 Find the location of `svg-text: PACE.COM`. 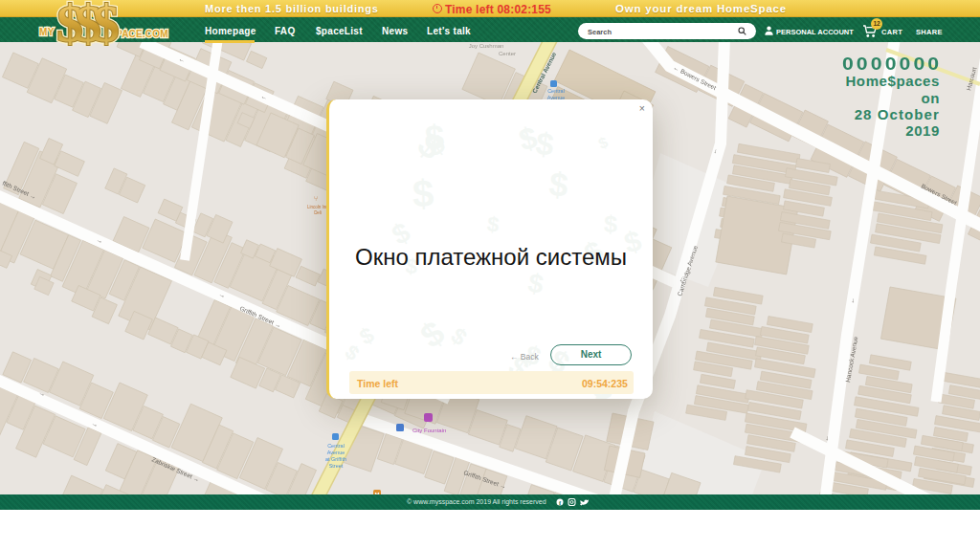

svg-text: PACE.COM is located at coordinates (142, 34).